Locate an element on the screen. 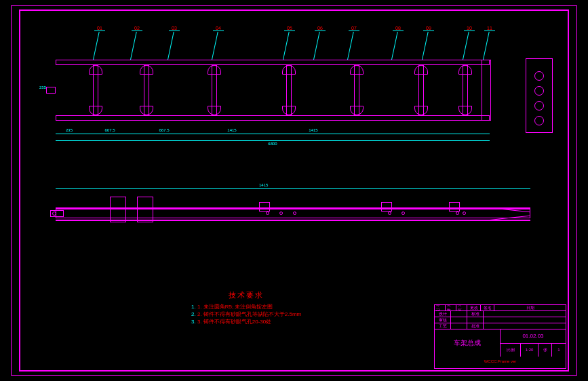  balloon-11: 11 is located at coordinates (490, 28).